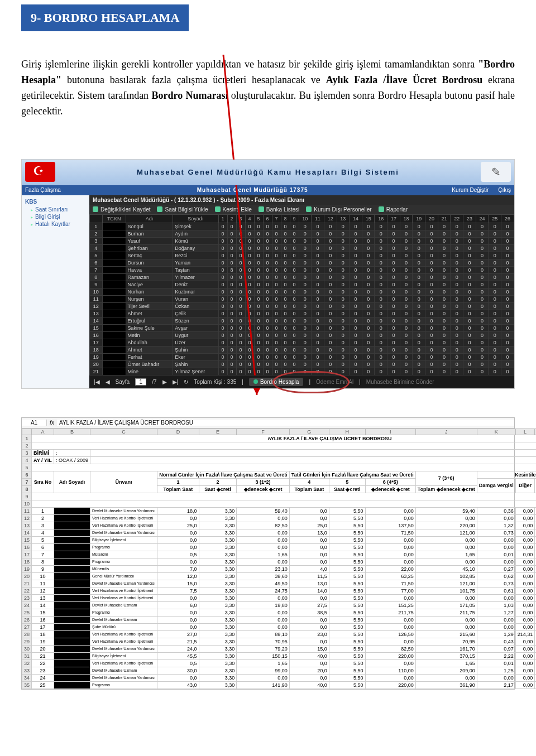 The height and width of the screenshot is (756, 536). Describe the element at coordinates (182, 210) in the screenshot. I see `tb-saat-bilgisi-yukle: Saat Bilgisi Yükle` at that location.